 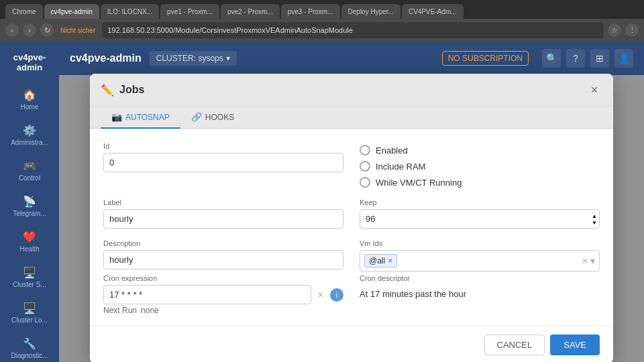 I want to click on tab-autosnap: 📷 AUTOSNAP, so click(x=141, y=118).